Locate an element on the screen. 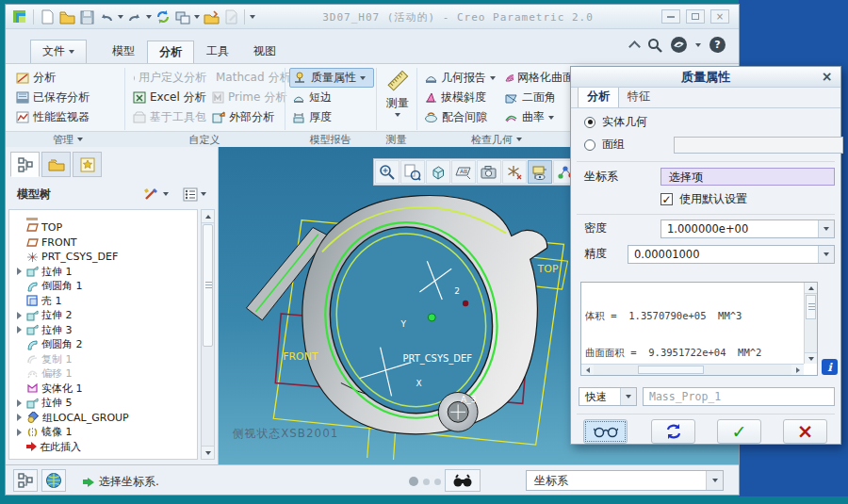  tree-item-solidify: 实体化 1 is located at coordinates (104, 389).